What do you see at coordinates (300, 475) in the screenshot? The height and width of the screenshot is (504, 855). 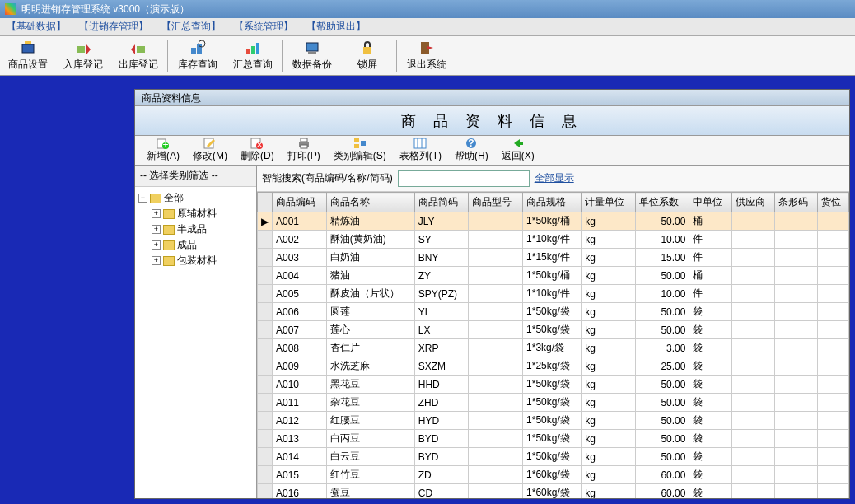 I see `cell: A015` at bounding box center [300, 475].